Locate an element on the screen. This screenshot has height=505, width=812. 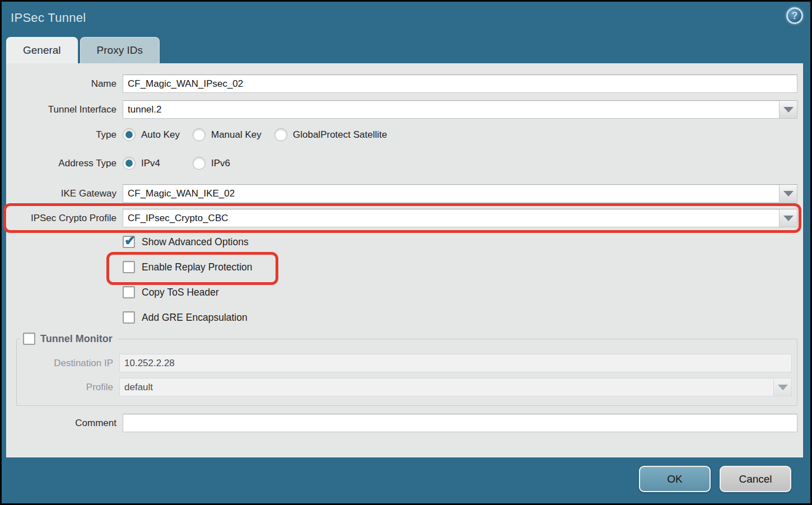
ipsec-crypto-profile-input is located at coordinates (451, 218).